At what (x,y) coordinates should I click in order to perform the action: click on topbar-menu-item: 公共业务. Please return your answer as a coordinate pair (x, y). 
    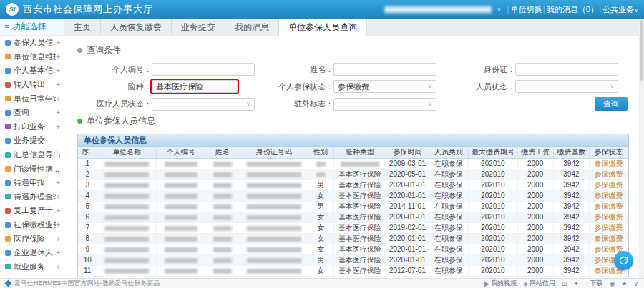
    Looking at the image, I should click on (618, 9).